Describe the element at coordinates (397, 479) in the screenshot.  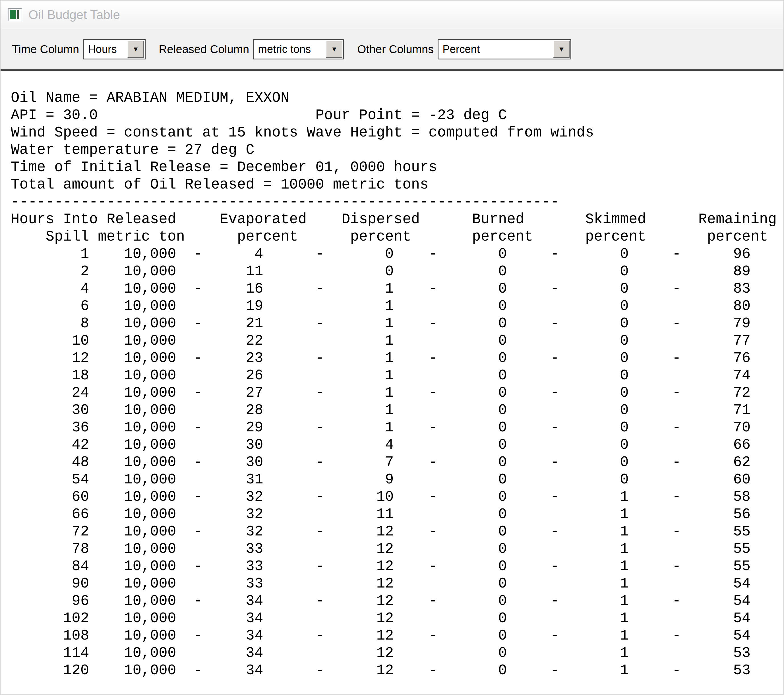
I see `table-row: 54 10,000 31 9 0 0 60` at that location.